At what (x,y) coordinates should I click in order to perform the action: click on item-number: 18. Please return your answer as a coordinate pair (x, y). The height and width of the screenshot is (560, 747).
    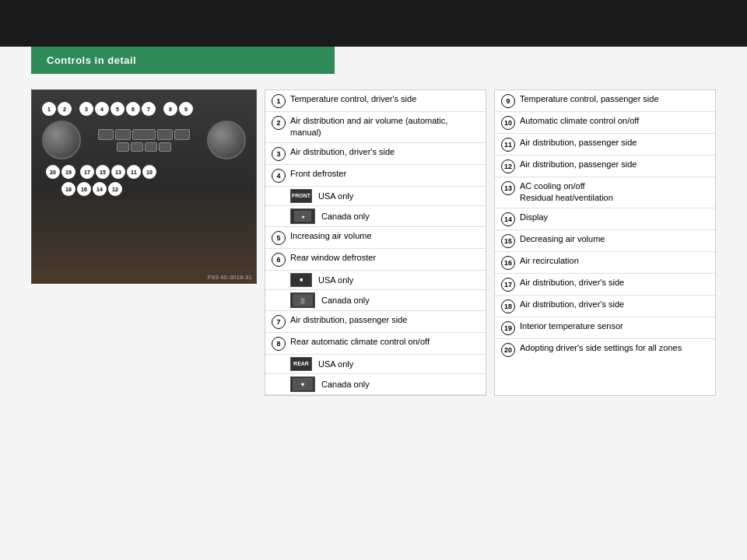
    Looking at the image, I should click on (508, 306).